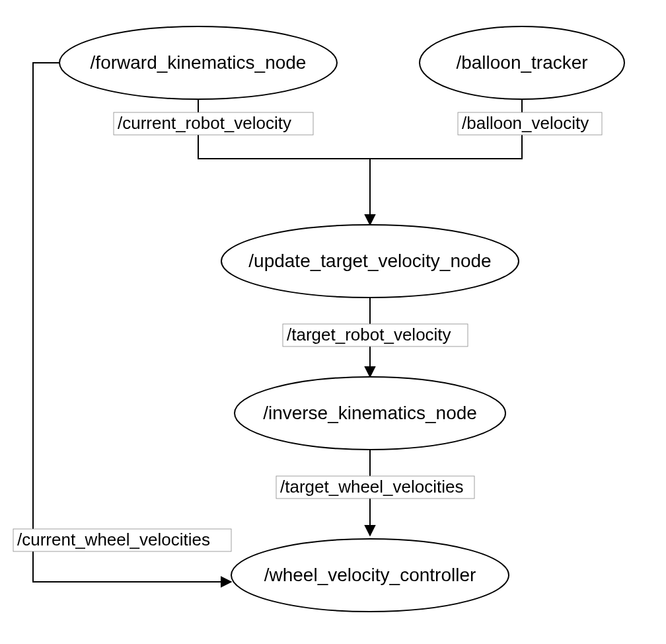 This screenshot has width=666, height=644. Describe the element at coordinates (486, 127) in the screenshot. I see `edge-balloon-velocity: /balloon_velocity` at that location.